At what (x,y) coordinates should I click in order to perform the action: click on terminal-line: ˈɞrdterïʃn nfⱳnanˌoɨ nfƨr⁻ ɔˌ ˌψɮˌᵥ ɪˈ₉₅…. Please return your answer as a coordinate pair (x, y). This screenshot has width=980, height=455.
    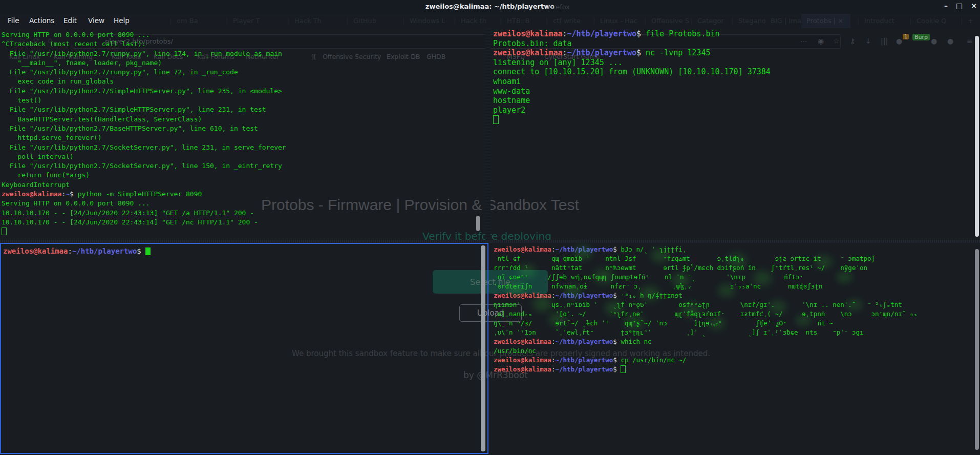
    Looking at the image, I should click on (737, 286).